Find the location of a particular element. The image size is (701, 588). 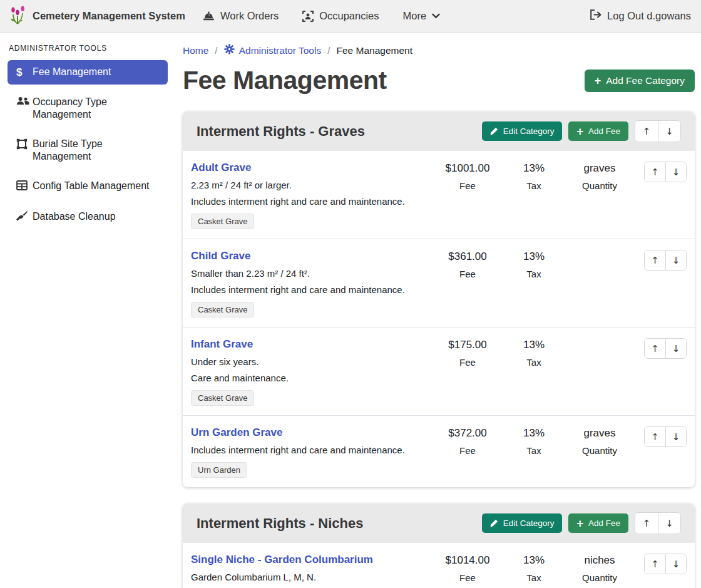

fee-amount: $372.00 Fee is located at coordinates (468, 441).